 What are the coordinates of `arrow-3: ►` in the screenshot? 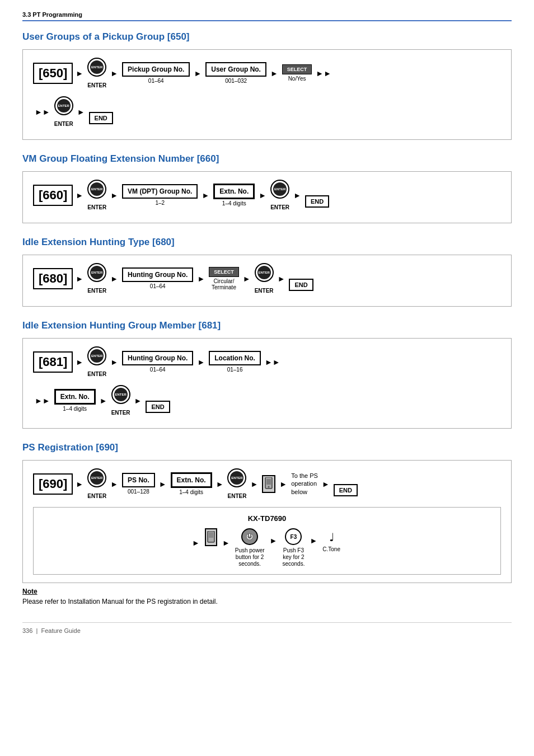 It's located at (198, 73).